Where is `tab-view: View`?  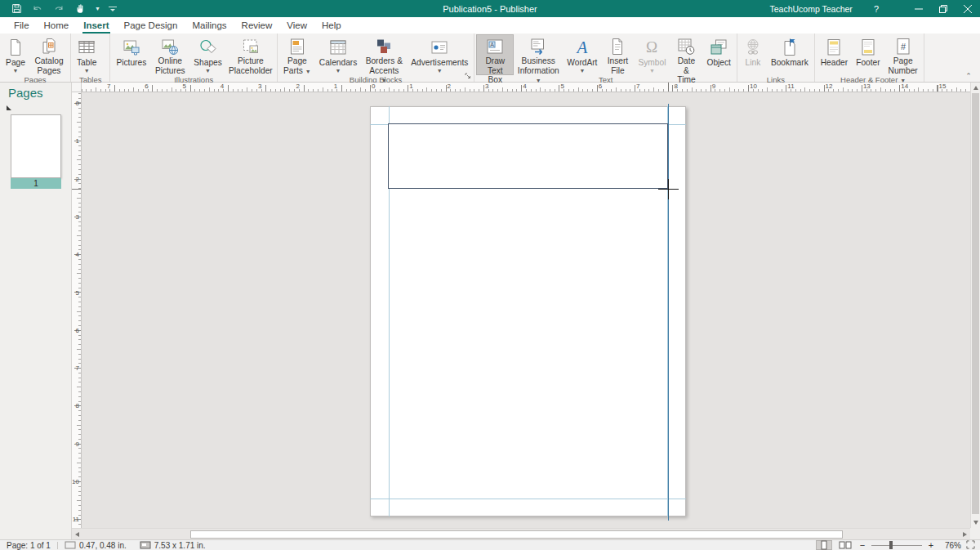 tab-view: View is located at coordinates (297, 26).